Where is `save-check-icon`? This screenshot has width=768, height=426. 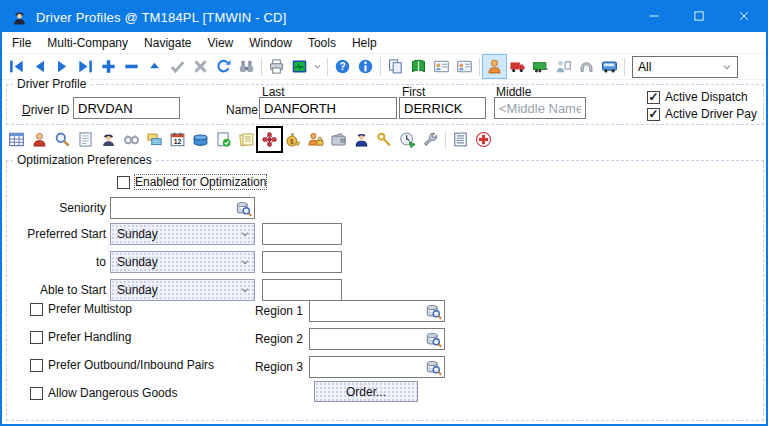 save-check-icon is located at coordinates (178, 66).